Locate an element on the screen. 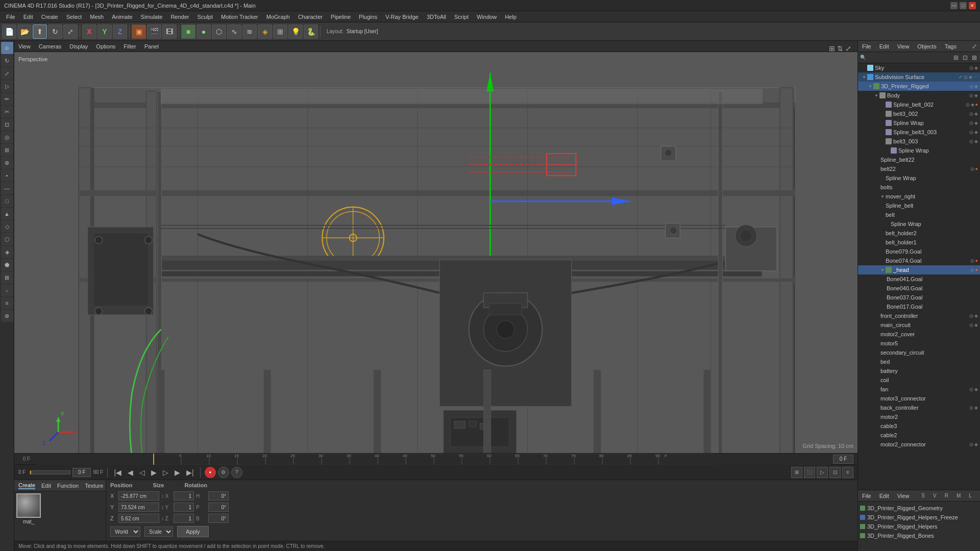 This screenshot has width=980, height=551. timeline-btn-2: ⬛ is located at coordinates (810, 472).